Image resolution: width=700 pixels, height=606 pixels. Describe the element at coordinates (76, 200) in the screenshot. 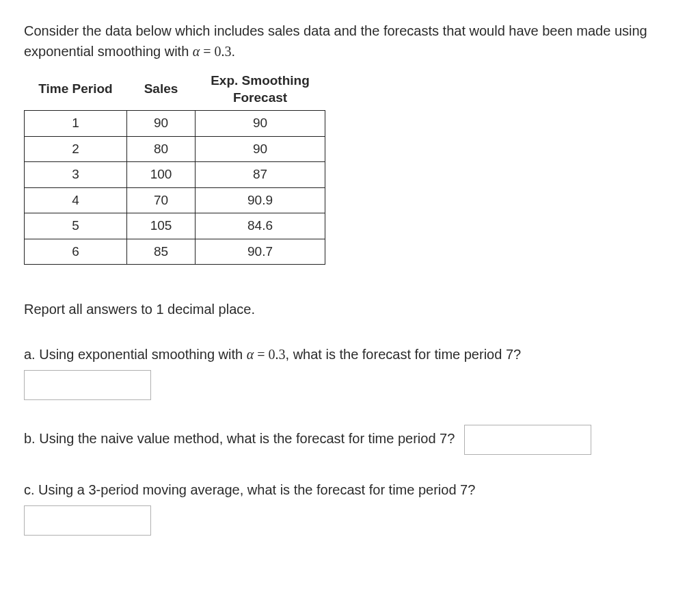

I see `cell-period: 4` at that location.